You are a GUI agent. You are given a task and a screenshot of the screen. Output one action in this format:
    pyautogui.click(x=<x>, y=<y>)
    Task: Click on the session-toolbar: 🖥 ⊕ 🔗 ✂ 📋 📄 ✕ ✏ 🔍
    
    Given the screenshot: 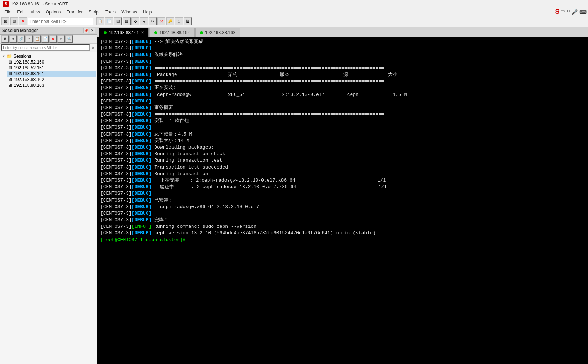 What is the action you would take?
    pyautogui.click(x=49, y=39)
    